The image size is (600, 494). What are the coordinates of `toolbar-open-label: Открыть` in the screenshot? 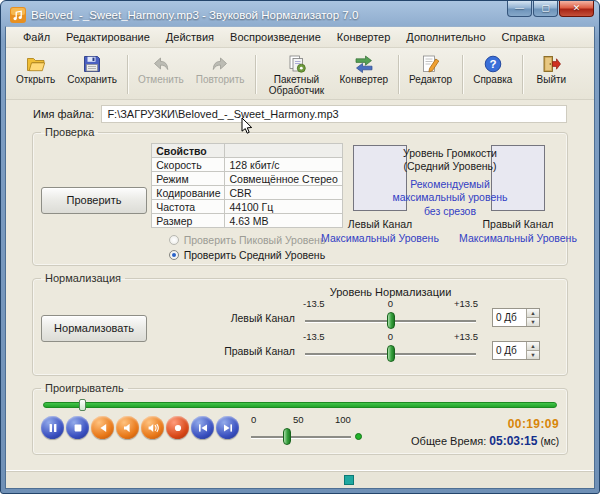 It's located at (36, 80).